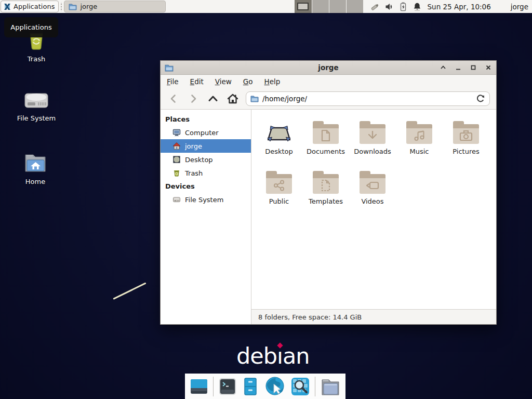 Image resolution: width=532 pixels, height=399 pixels. What do you see at coordinates (202, 133) in the screenshot?
I see `sidebar-item-label: Computer` at bounding box center [202, 133].